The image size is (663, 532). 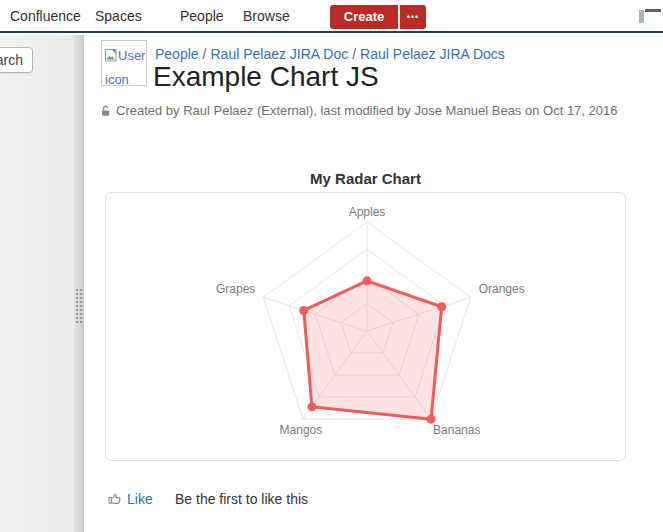 I want to click on breadcrumb-link-space: Raul Pelaez JIRA Doc, so click(x=279, y=54).